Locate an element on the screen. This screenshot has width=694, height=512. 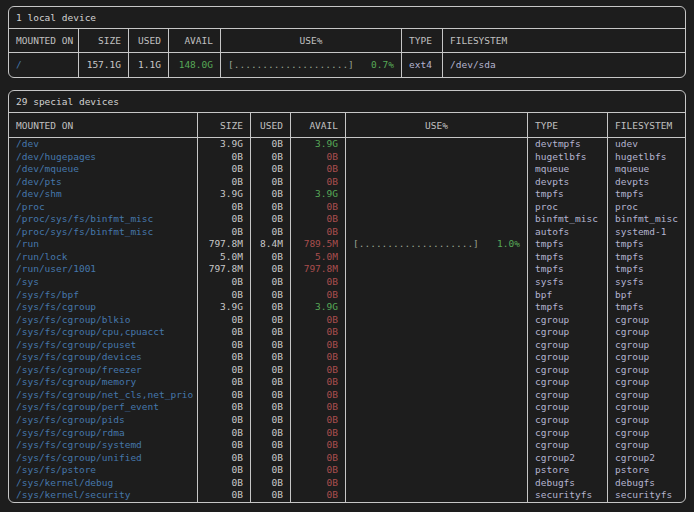
mounted-on-cell: /sys/fs/cgroup/memory is located at coordinates (104, 382).